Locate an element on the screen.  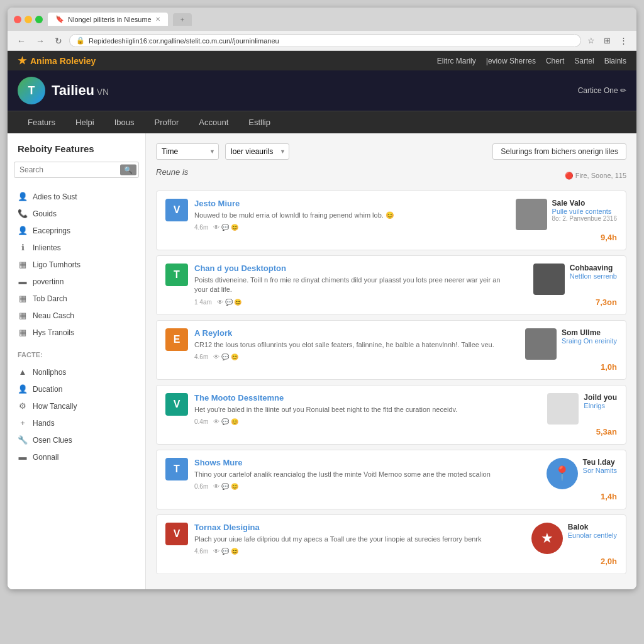
post-time-2: 4.6m is located at coordinates (201, 357).